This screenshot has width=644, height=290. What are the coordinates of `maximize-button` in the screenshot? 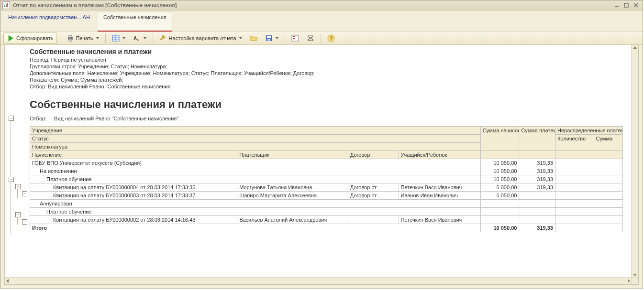 It's located at (626, 5).